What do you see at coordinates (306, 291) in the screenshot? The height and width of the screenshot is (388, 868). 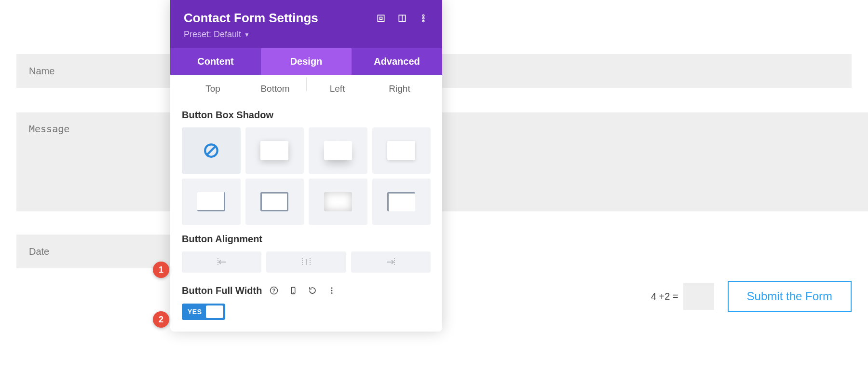 I see `full-width-label-row: Button Full Width ?` at bounding box center [306, 291].